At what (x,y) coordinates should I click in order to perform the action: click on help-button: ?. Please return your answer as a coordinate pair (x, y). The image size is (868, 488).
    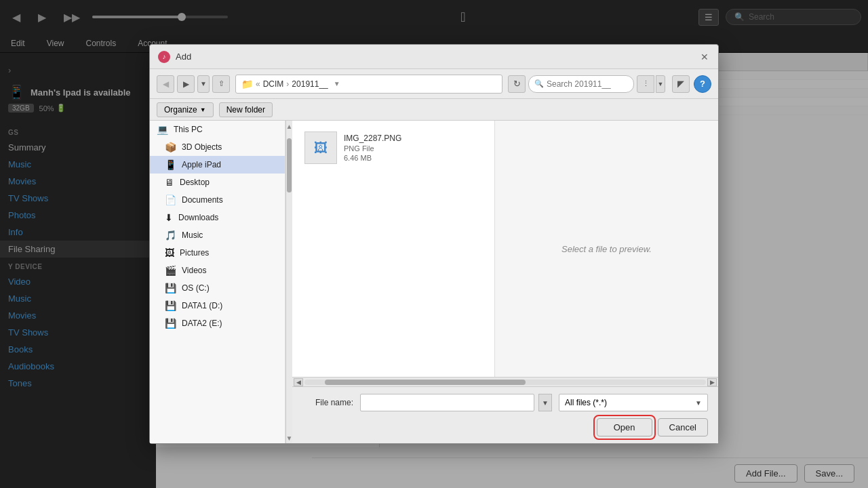
    Looking at the image, I should click on (703, 84).